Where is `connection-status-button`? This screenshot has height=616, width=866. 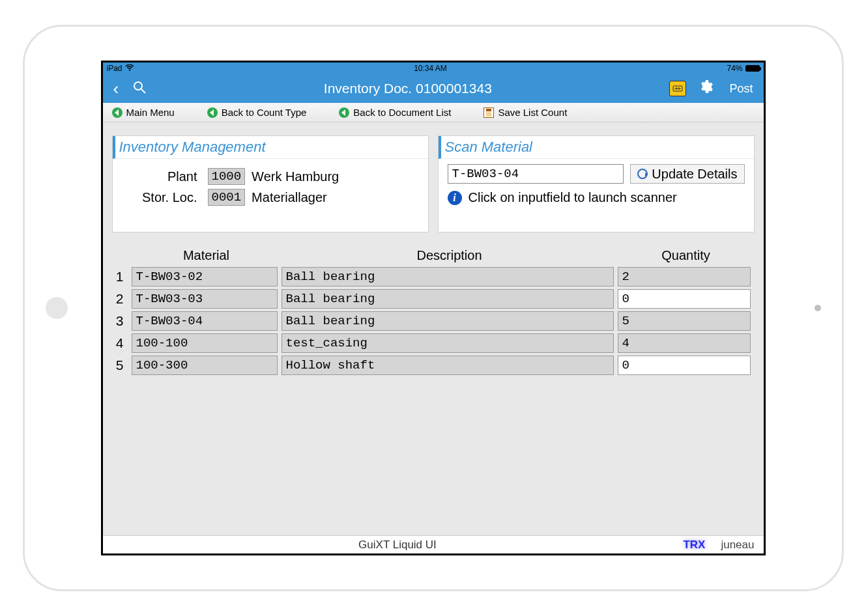 connection-status-button is located at coordinates (678, 89).